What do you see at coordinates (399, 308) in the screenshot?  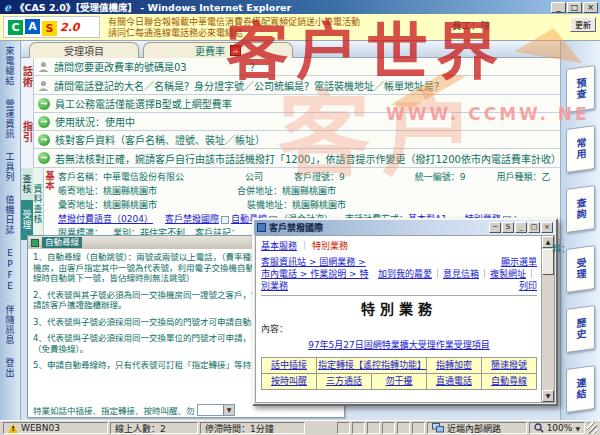 I see `popup-heading: 特別業務` at bounding box center [399, 308].